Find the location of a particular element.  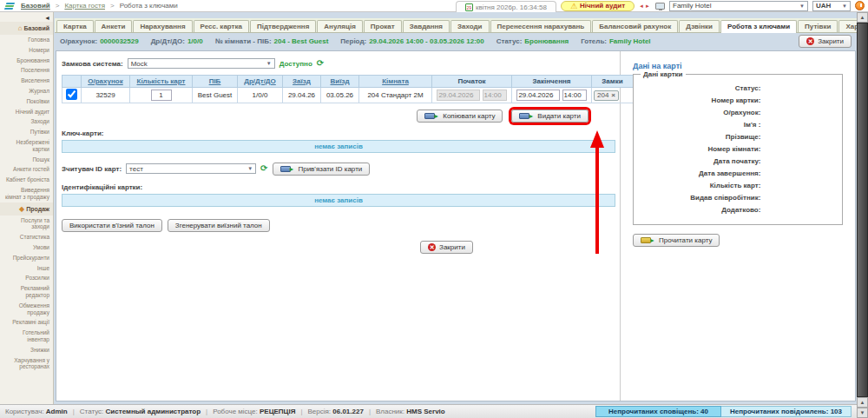

sidebar-item: Заходи is located at coordinates (26, 122).